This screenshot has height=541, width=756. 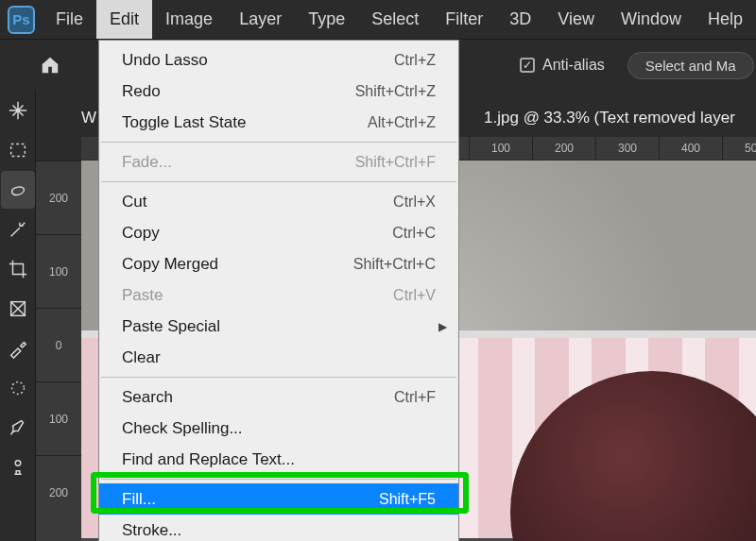 What do you see at coordinates (279, 295) in the screenshot?
I see `edit-menu-item-paste: PasteCtrl+V` at bounding box center [279, 295].